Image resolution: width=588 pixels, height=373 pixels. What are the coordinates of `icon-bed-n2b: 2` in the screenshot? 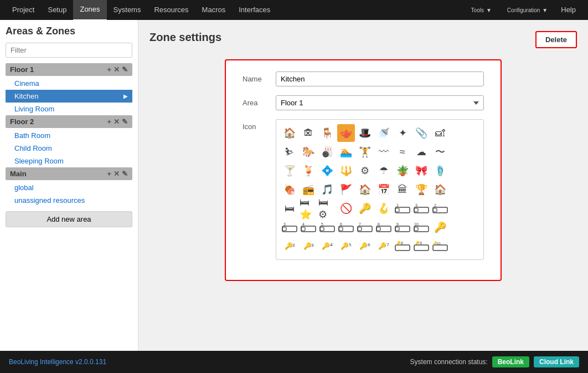 It's located at (440, 208).